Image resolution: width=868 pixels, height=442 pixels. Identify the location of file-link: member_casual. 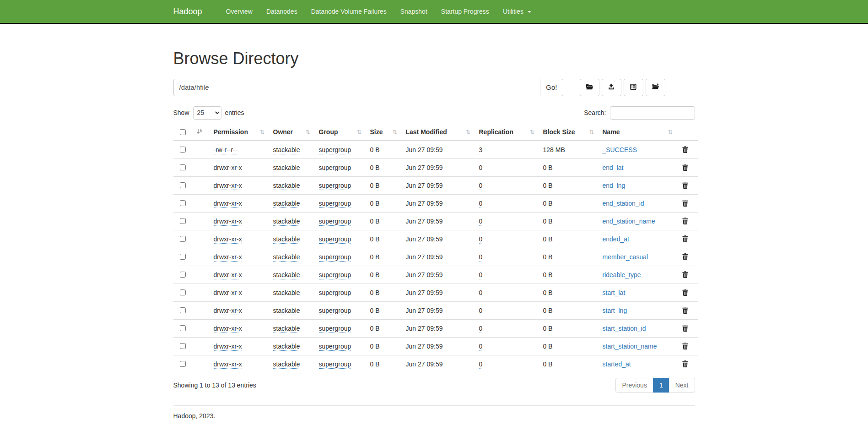
(625, 257).